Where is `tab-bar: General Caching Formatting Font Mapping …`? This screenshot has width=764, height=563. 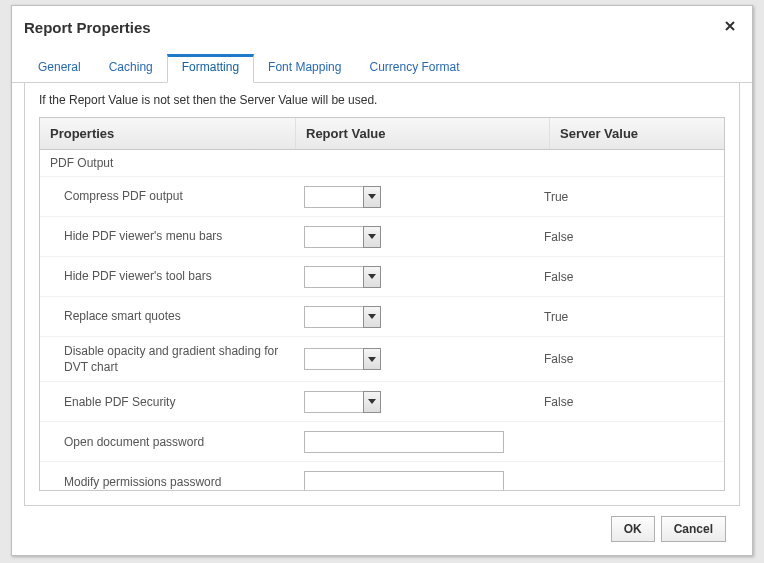
tab-bar: General Caching Formatting Font Mapping … is located at coordinates (382, 62).